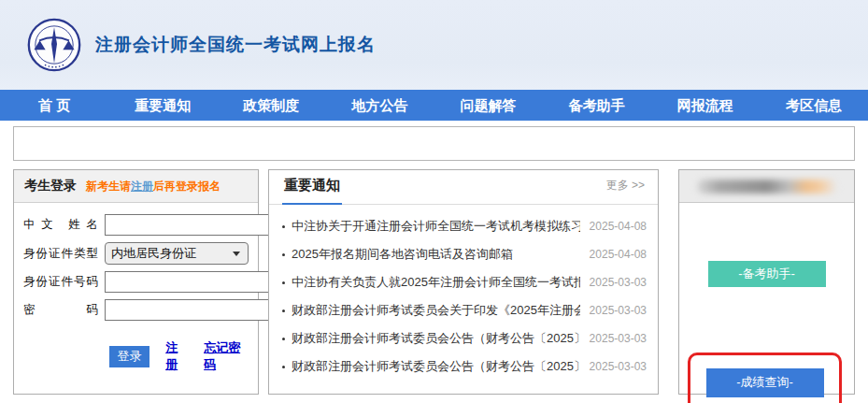  Describe the element at coordinates (177, 253) in the screenshot. I see `id-type-select: 内地居民身份证` at that location.